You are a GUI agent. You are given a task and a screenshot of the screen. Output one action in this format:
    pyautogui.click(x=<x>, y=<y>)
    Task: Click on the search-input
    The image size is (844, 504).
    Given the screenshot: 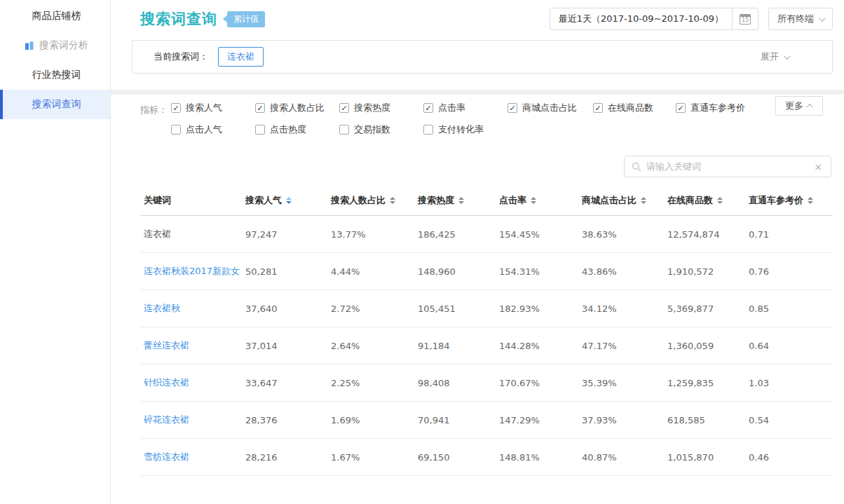 What is the action you would take?
    pyautogui.click(x=729, y=167)
    